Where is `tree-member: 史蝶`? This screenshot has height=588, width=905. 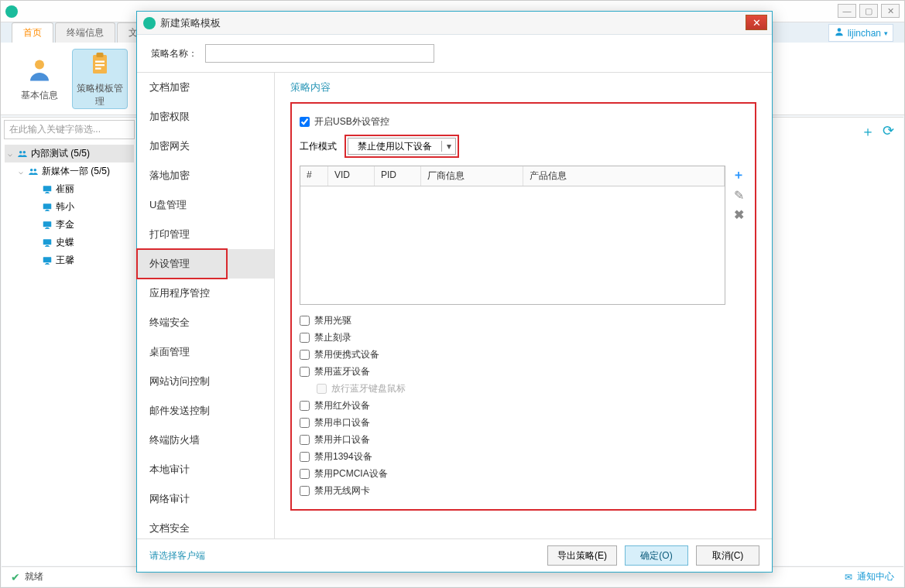 tree-member: 史蝶 is located at coordinates (70, 243).